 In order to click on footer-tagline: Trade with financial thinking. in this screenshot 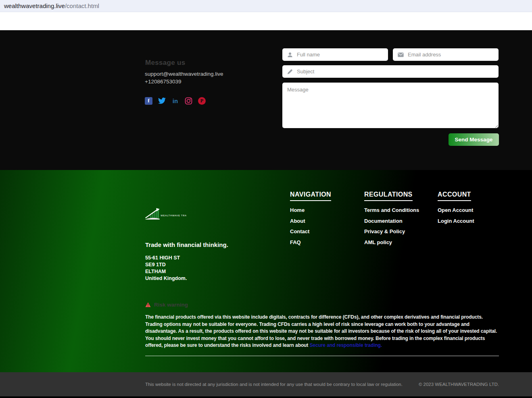, I will do `click(187, 245)`.